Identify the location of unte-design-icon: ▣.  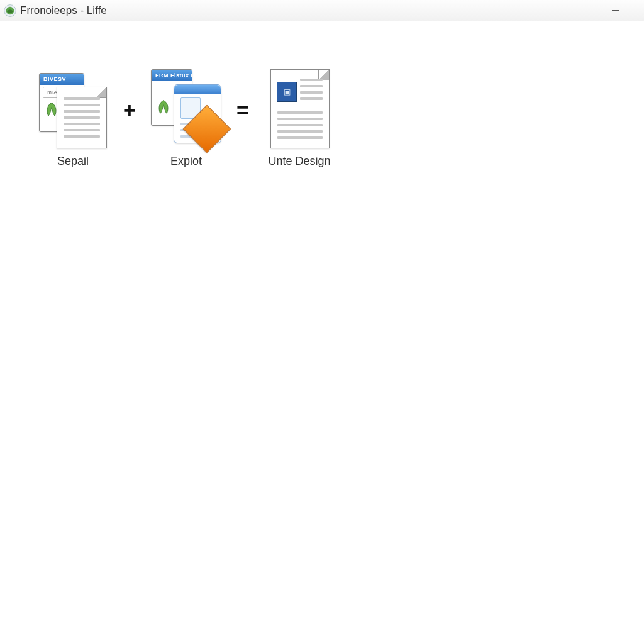
(299, 110).